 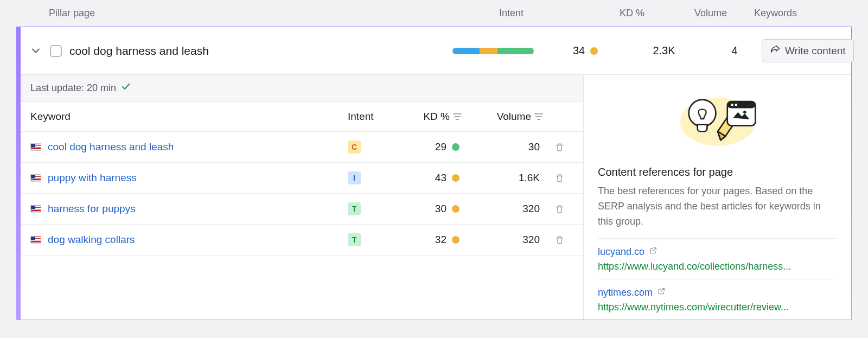 I want to click on summary-volume: 2.3K, so click(x=664, y=51).